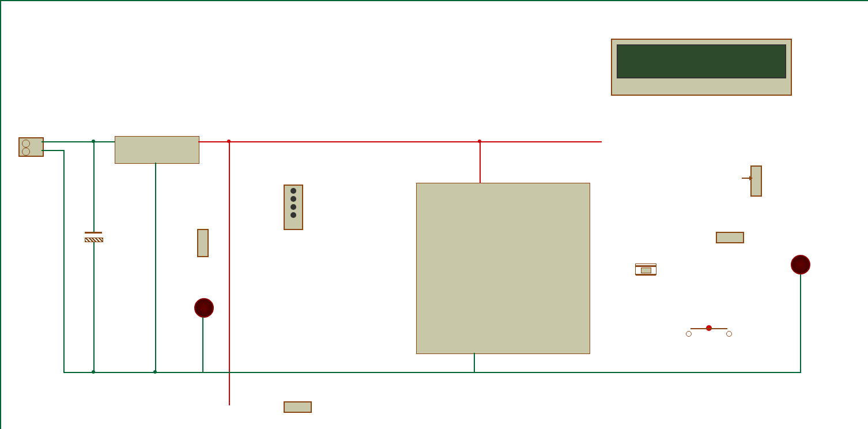 Image resolution: width=868 pixels, height=429 pixels. What do you see at coordinates (157, 150) in the screenshot?
I see `u2-body` at bounding box center [157, 150].